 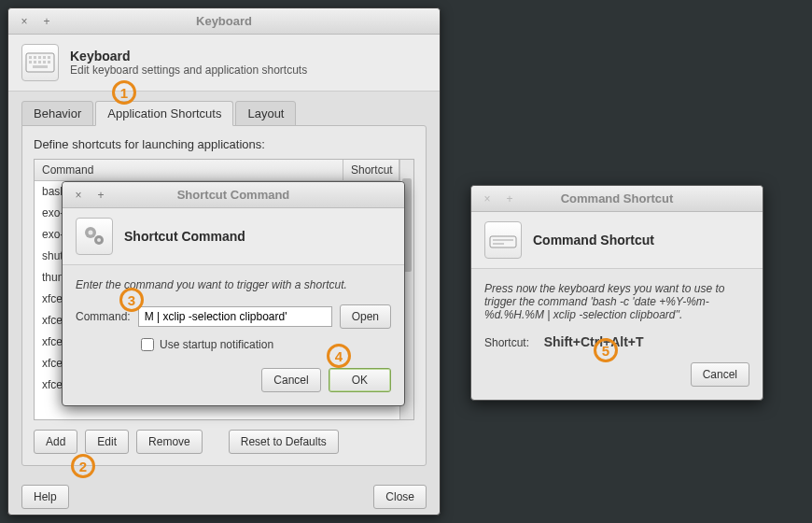 What do you see at coordinates (56, 442) in the screenshot?
I see `add-button: Add` at bounding box center [56, 442].